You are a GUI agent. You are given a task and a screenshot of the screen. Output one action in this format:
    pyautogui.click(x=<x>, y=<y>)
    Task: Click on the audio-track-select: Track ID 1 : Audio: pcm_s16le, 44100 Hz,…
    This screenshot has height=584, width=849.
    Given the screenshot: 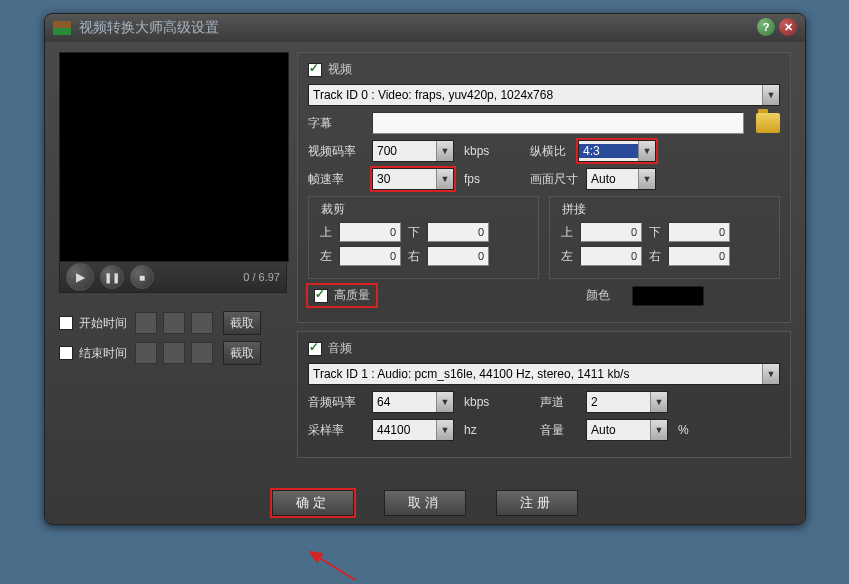 What is the action you would take?
    pyautogui.click(x=544, y=374)
    